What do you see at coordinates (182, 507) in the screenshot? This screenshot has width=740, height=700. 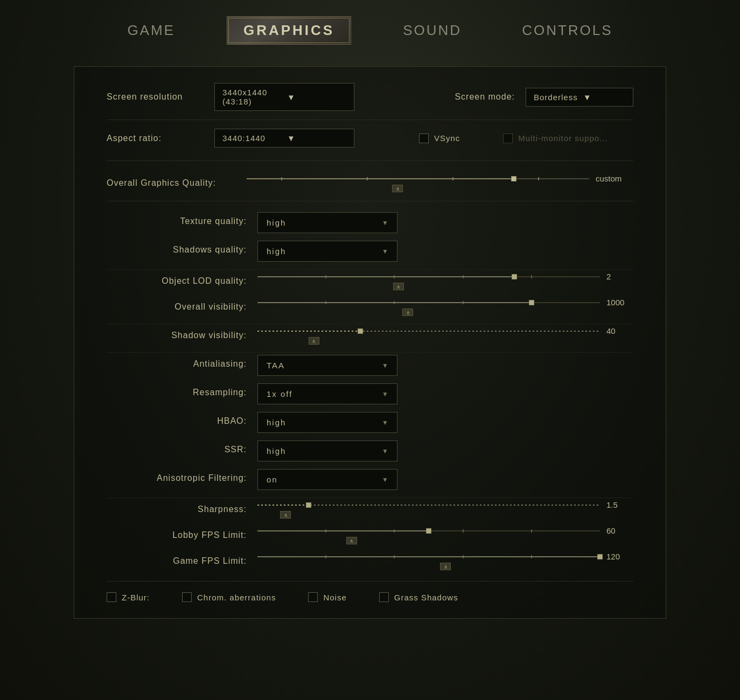 I see `sharpness-label: Sharpness:` at bounding box center [182, 507].